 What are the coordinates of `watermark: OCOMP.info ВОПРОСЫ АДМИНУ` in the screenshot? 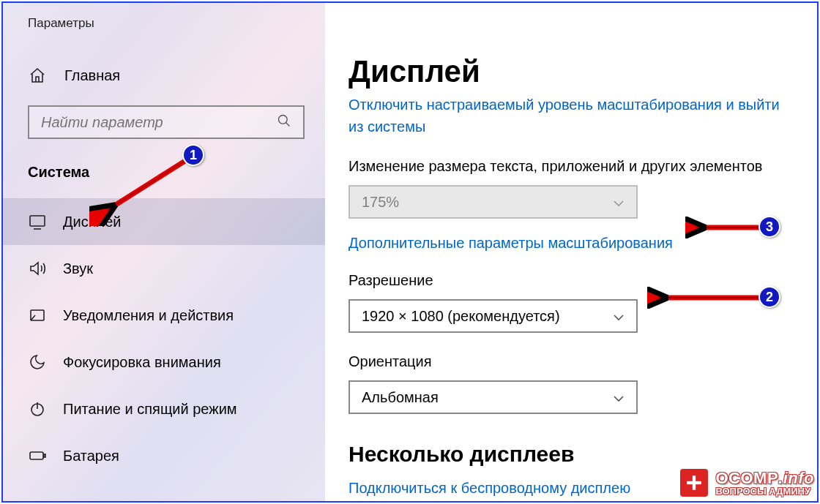 It's located at (747, 483).